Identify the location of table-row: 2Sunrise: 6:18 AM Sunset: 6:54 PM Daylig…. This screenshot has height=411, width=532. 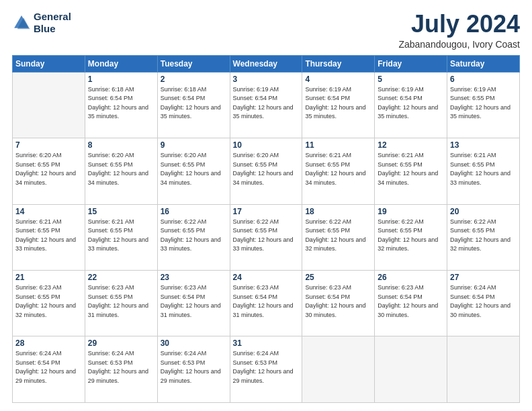
(193, 105).